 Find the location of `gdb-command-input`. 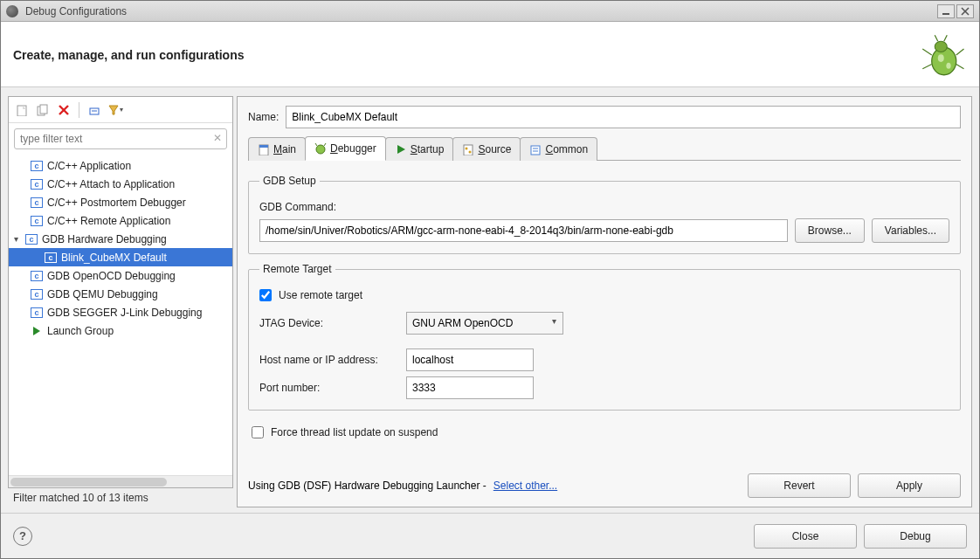

gdb-command-input is located at coordinates (524, 231).